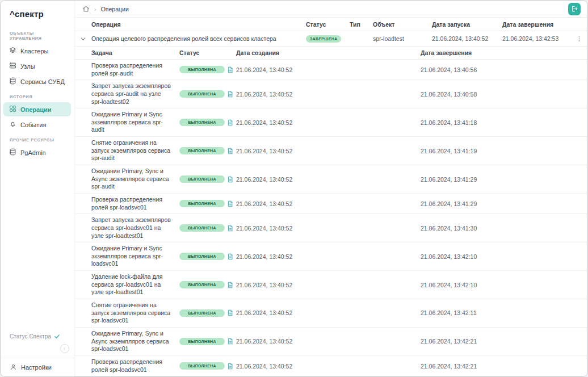 The width and height of the screenshot is (588, 377). I want to click on task-row: Ожидание Primary, Sync и Async экземпляр…, so click(331, 342).